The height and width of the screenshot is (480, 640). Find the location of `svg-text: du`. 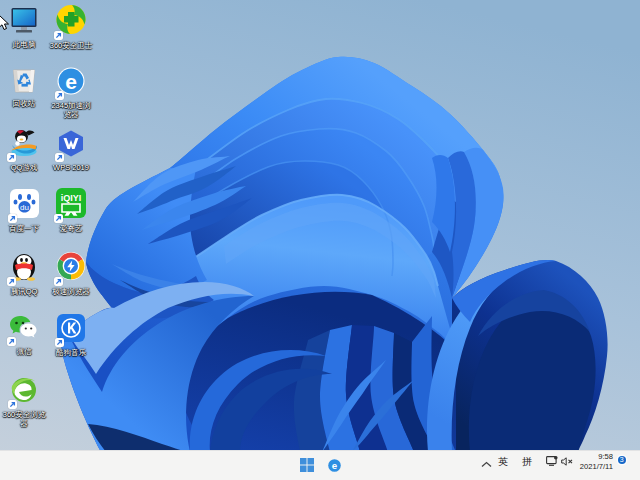

svg-text: du is located at coordinates (24, 208).